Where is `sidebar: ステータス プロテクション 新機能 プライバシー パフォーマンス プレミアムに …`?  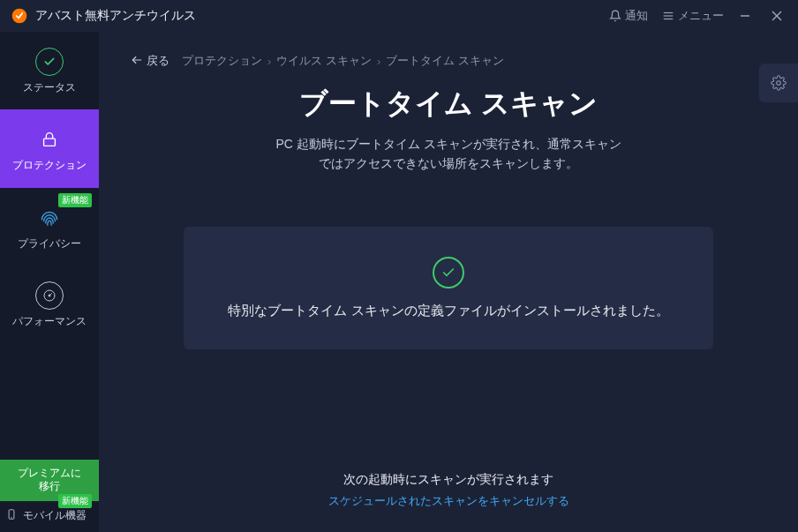
sidebar: ステータス プロテクション 新機能 プライバシー パフォーマンス プレミアムに … is located at coordinates (49, 282).